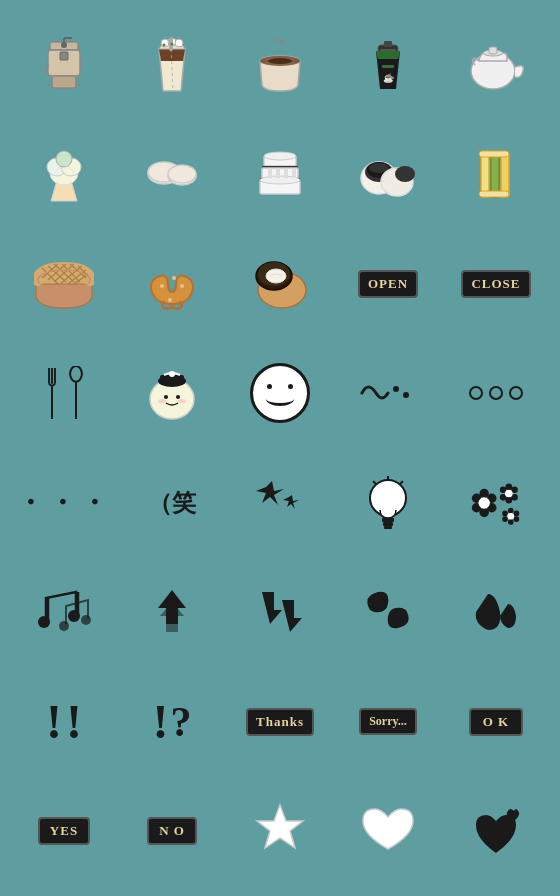 The height and width of the screenshot is (896, 560). I want to click on swap-arrows-icon, so click(388, 612).